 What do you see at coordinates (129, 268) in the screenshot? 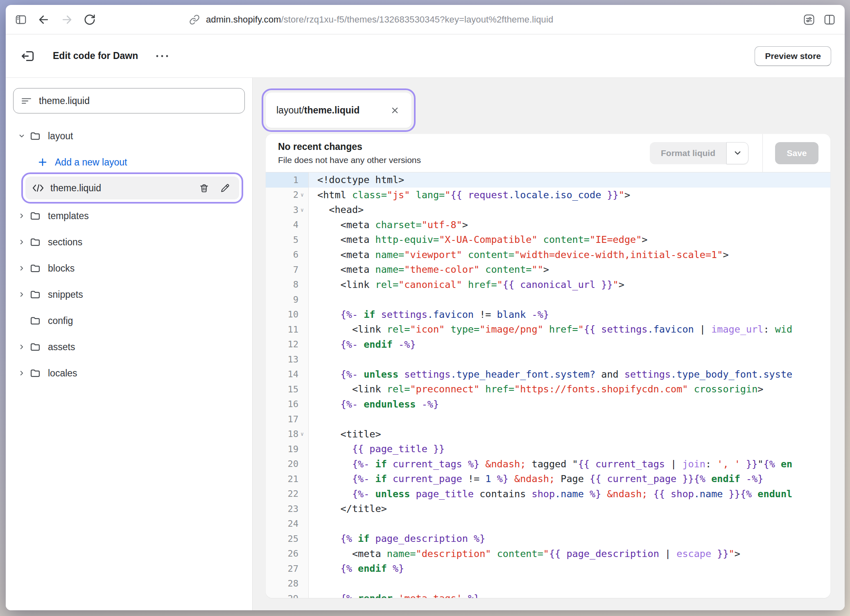
I see `sidebar-item-blocks: blocks` at bounding box center [129, 268].